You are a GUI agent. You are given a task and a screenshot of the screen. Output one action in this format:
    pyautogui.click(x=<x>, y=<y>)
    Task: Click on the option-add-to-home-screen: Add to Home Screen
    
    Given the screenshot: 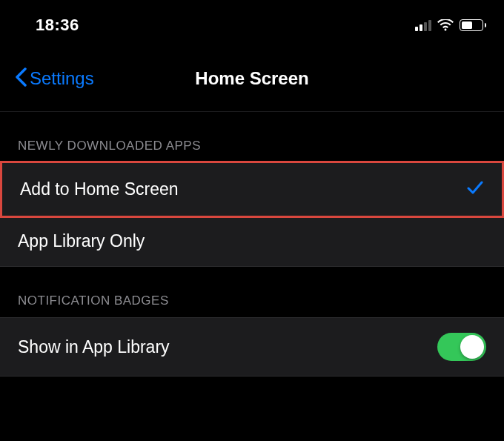 What is the action you would take?
    pyautogui.click(x=252, y=190)
    